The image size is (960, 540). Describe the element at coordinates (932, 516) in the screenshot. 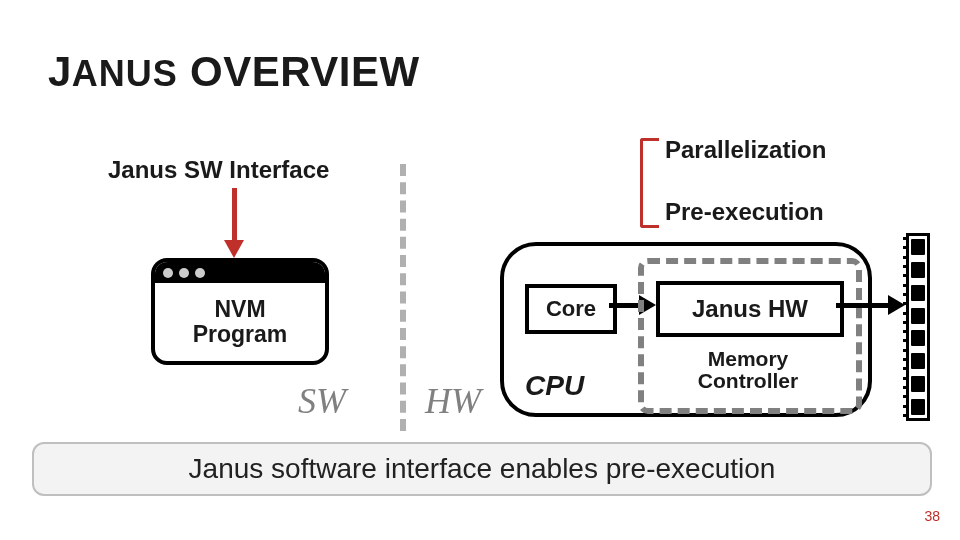

I see `slide-number: 38` at that location.